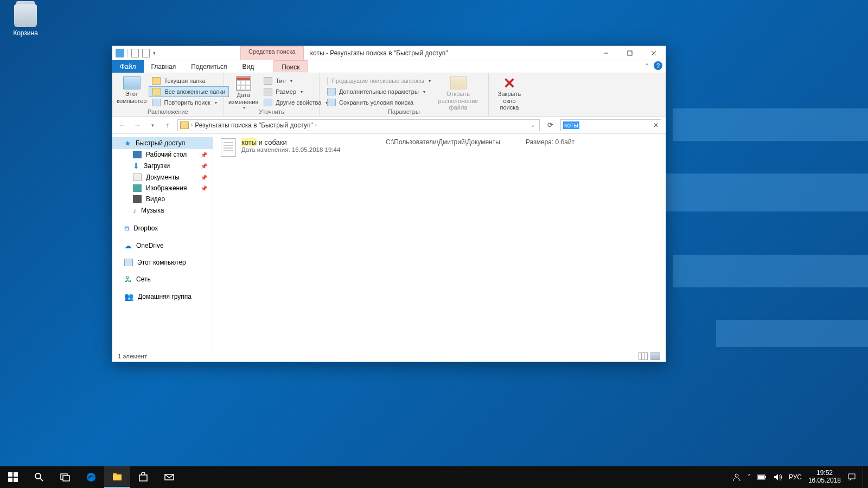  What do you see at coordinates (163, 155) in the screenshot?
I see `nav-desktop: Рабочий стол📌` at bounding box center [163, 155].